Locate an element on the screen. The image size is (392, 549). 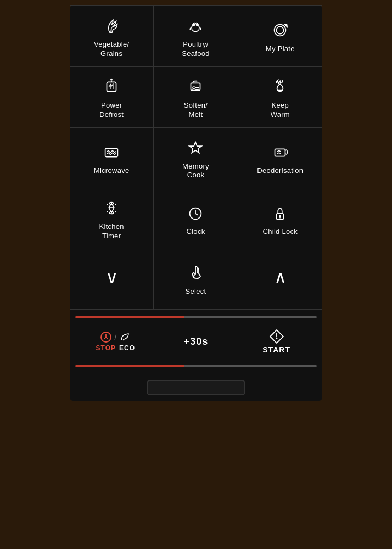
up-button: ∧ is located at coordinates (280, 279).